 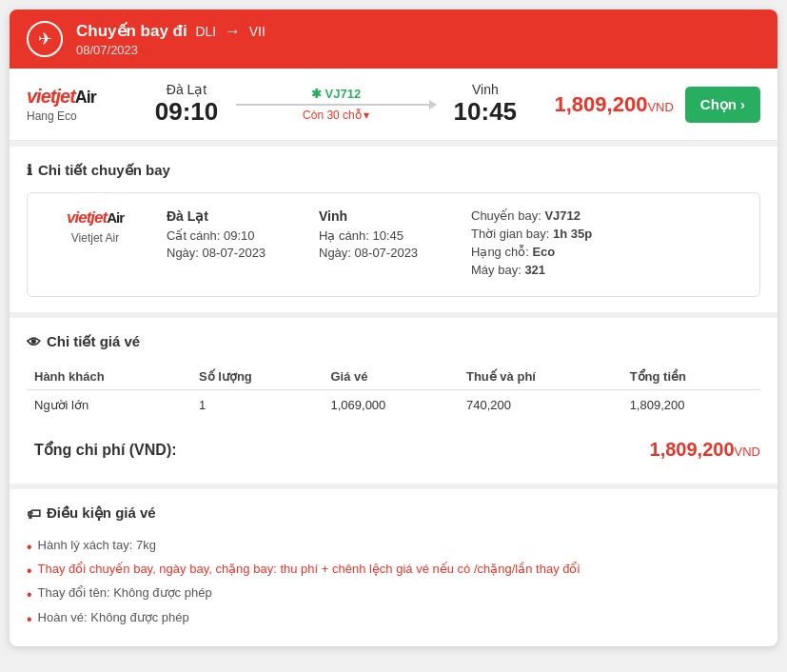 What do you see at coordinates (126, 592) in the screenshot?
I see `condition-2: Thay đổi tên: Không được phép` at bounding box center [126, 592].